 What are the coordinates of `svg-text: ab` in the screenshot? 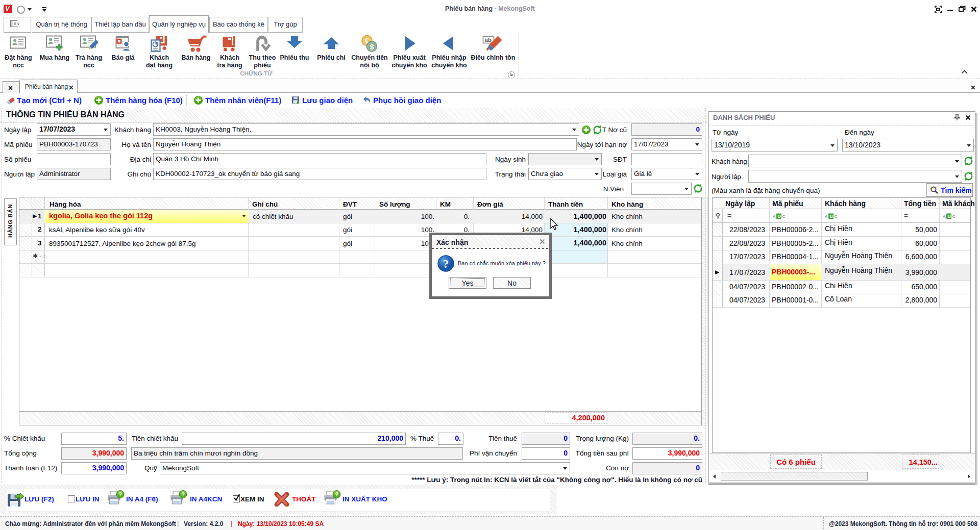 It's located at (488, 40).